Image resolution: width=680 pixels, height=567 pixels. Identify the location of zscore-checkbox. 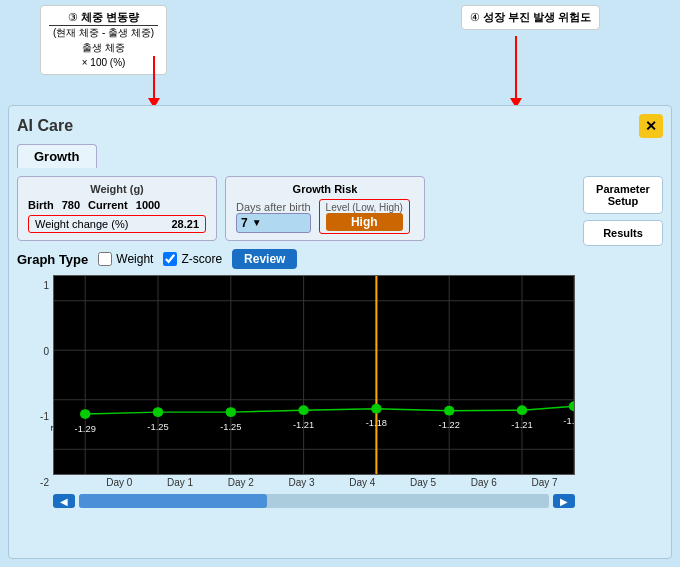
(170, 259).